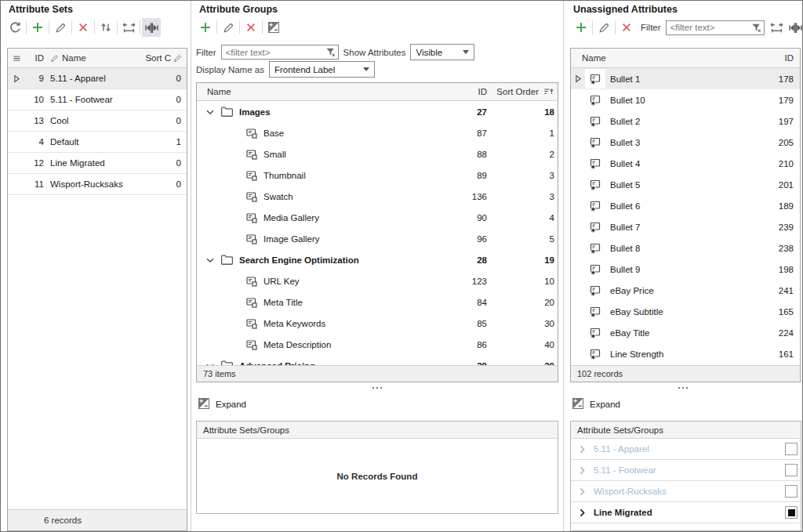  What do you see at coordinates (168, 121) in the screenshot?
I see `set-sort-cell: 0` at bounding box center [168, 121].